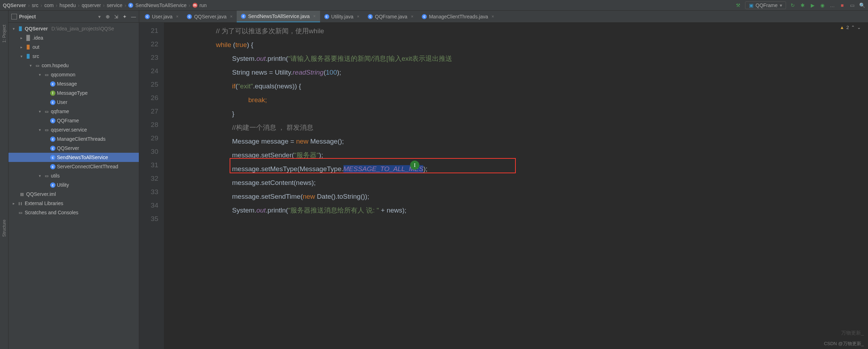 Image resolution: width=868 pixels, height=349 pixels. Describe the element at coordinates (278, 16) in the screenshot. I see `tab-sendnews: cSendNewsToAllService.java×` at that location.